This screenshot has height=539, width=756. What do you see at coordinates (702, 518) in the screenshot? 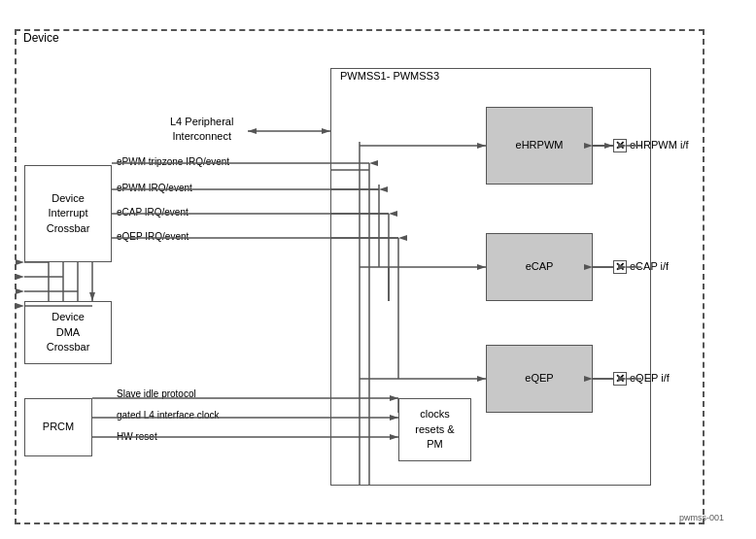
I see `footer-label: pwmss-001` at bounding box center [702, 518].